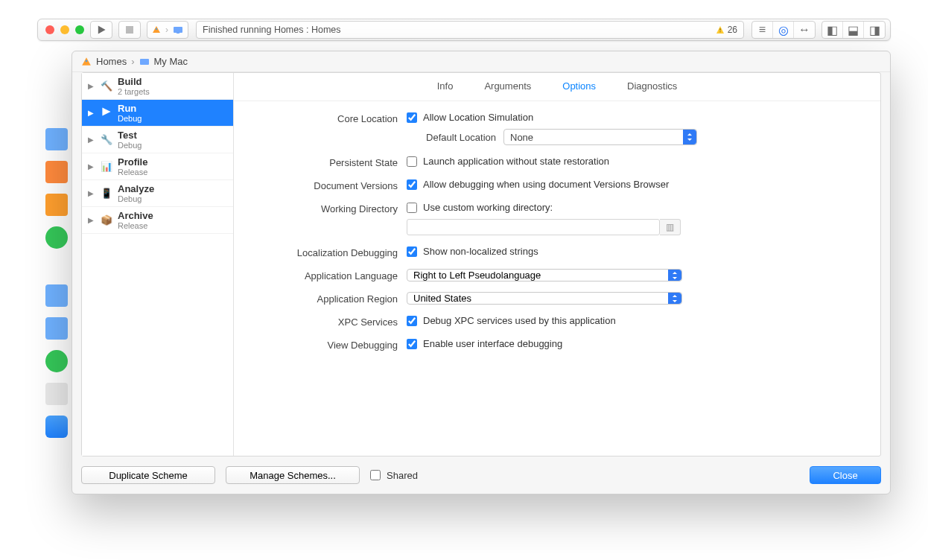 Image resolution: width=928 pixels, height=560 pixels. I want to click on tab-diagnostics: Diagnostics, so click(652, 86).